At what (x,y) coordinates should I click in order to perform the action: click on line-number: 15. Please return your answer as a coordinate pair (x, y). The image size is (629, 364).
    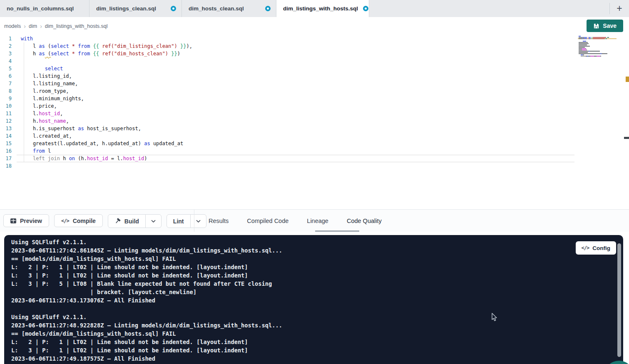
    Looking at the image, I should click on (8, 144).